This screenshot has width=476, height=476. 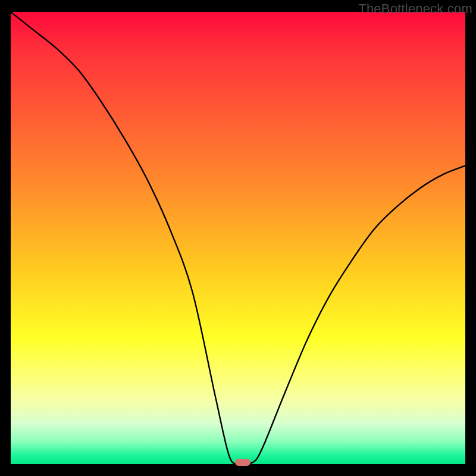 I want to click on optimal-marker, so click(x=243, y=462).